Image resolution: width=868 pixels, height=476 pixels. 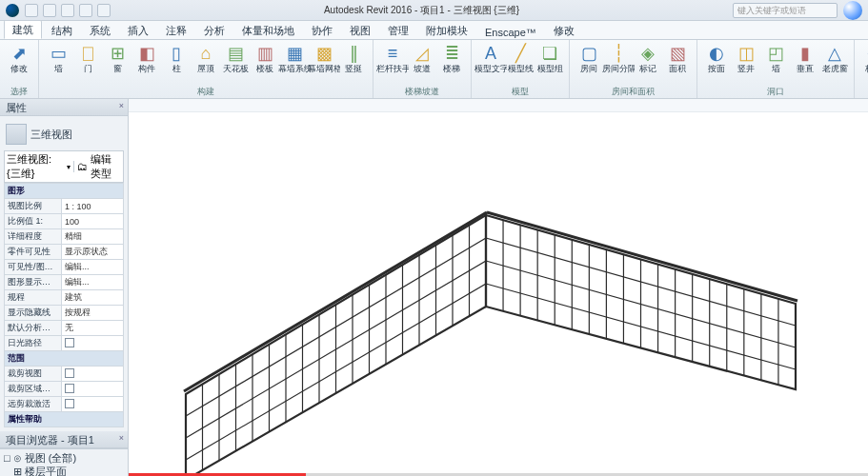 I want to click on menu-tab-8: 视图, so click(x=360, y=30).